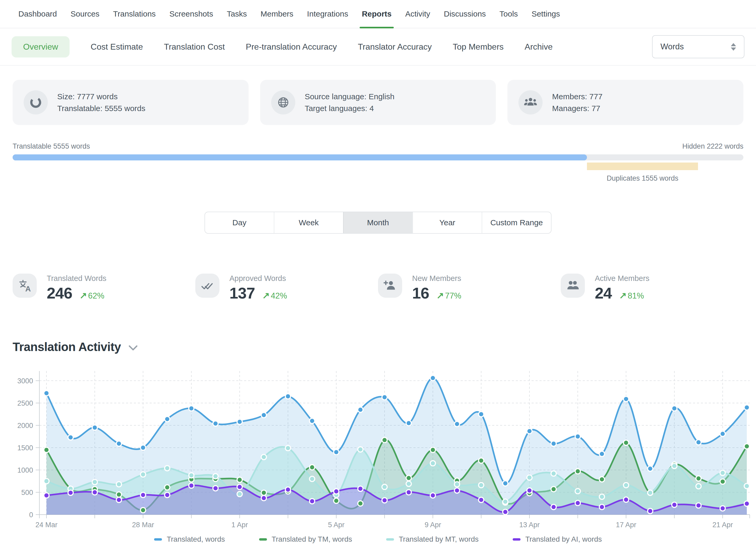  I want to click on svg-text: 2000, so click(25, 426).